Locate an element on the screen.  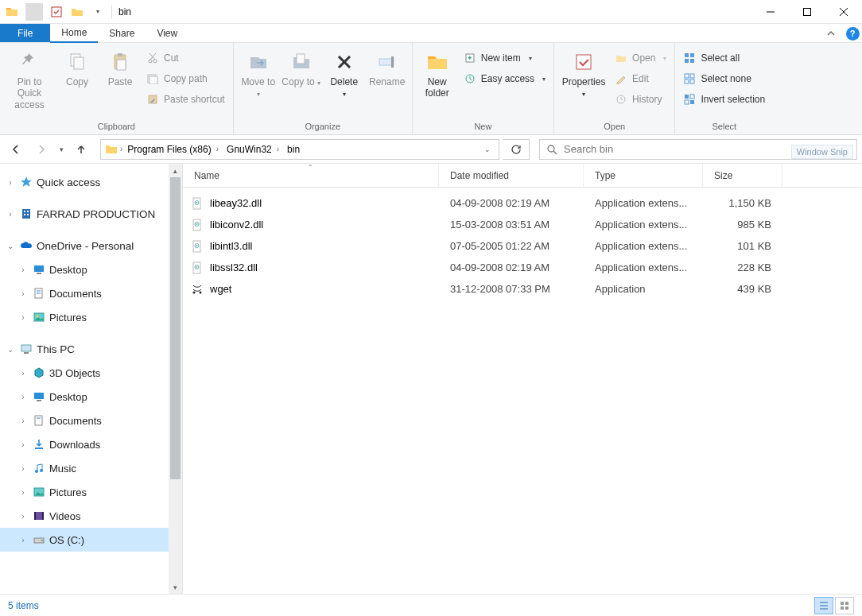
easy-access-button: Easy access▾ is located at coordinates (504, 79).